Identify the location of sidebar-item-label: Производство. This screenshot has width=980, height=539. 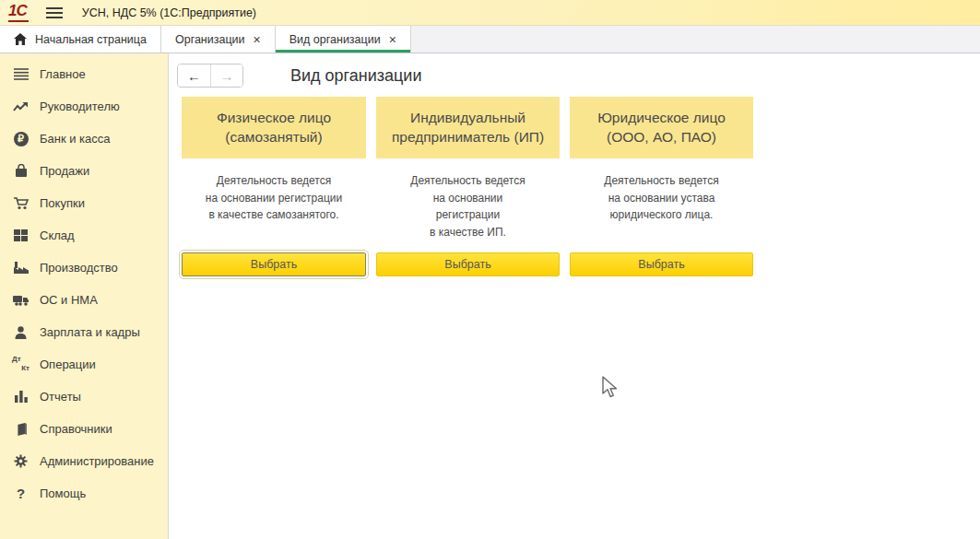
(79, 267).